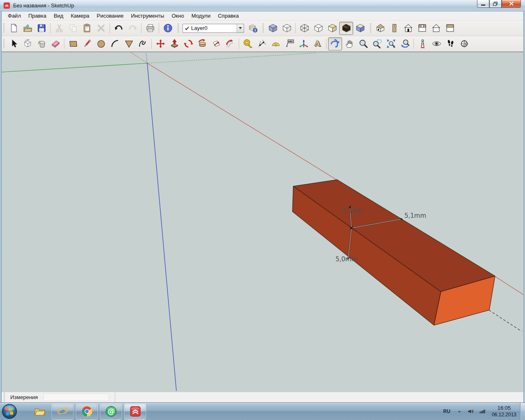 Image resolution: width=525 pixels, height=420 pixels. Describe the element at coordinates (59, 28) in the screenshot. I see `cut-button` at that location.